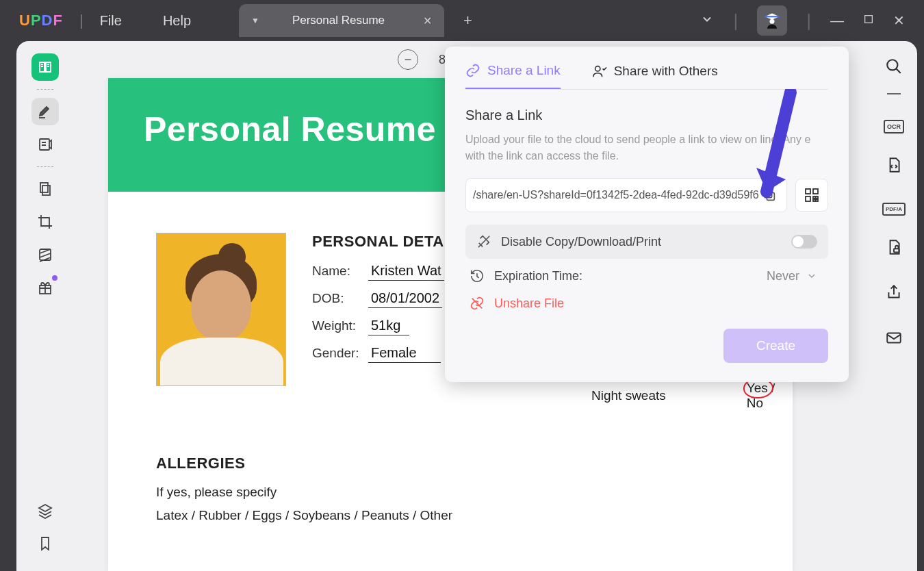  I want to click on disable-copy-row: Disable Copy/Download/Print, so click(647, 242).